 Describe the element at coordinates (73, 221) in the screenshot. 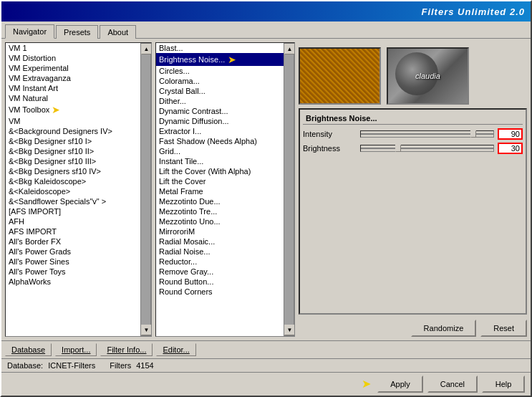

I see `list-item: AFH` at that location.